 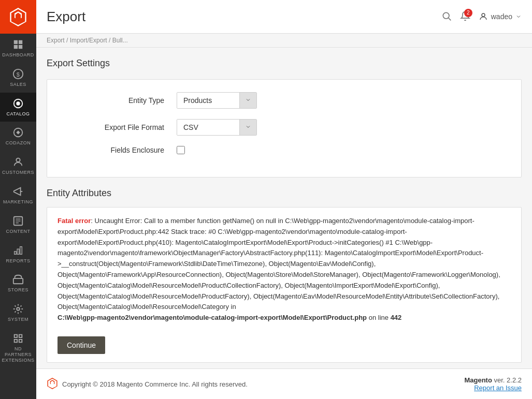 What do you see at coordinates (18, 74) in the screenshot?
I see `sales-icon: $` at bounding box center [18, 74].